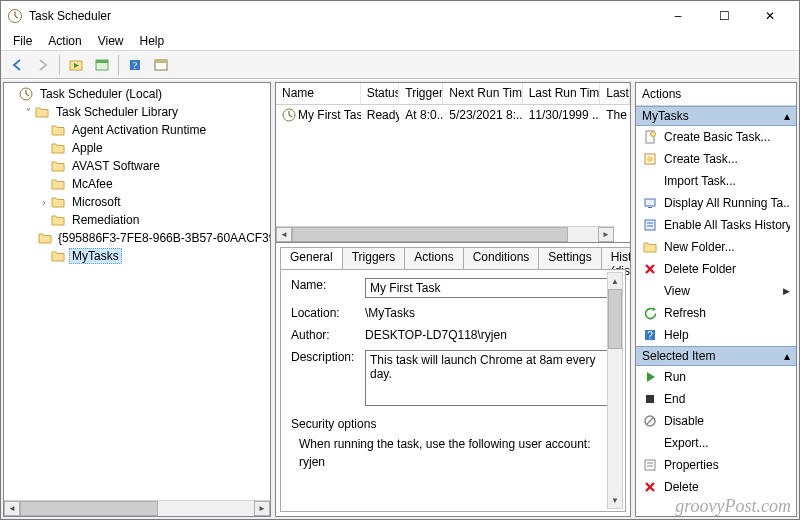  Describe the element at coordinates (716, 356) in the screenshot. I see `actions-section-selected: Selected Item ▴` at that location.